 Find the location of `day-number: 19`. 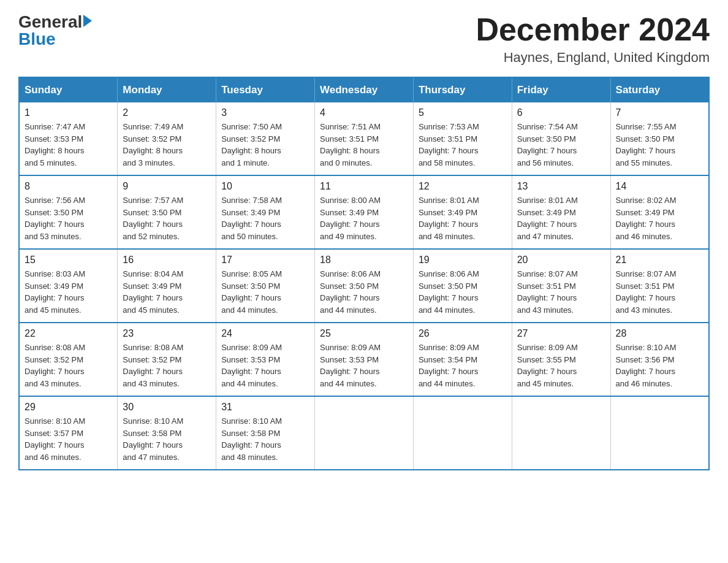

day-number: 19 is located at coordinates (463, 260).